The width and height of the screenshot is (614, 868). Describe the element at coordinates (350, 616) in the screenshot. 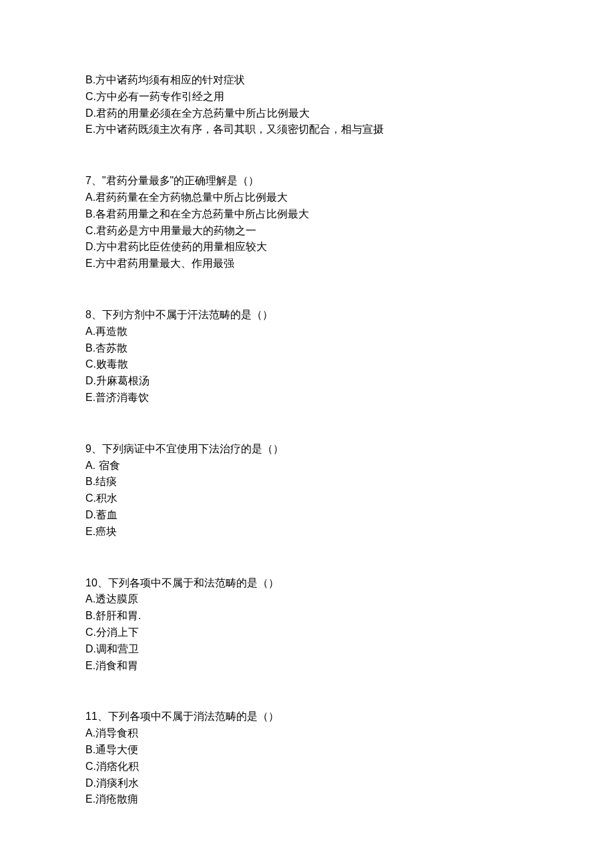

I see `option-b: B.舒肝和胃.` at that location.